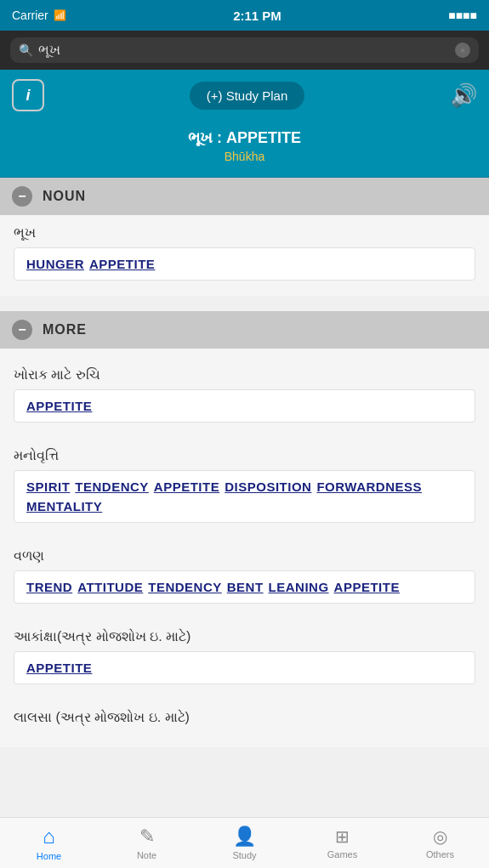  Describe the element at coordinates (245, 842) in the screenshot. I see `tab-bar: ⌂ Home ✎ Note 👤 Study ⊞ Games ◎ Others` at that location.